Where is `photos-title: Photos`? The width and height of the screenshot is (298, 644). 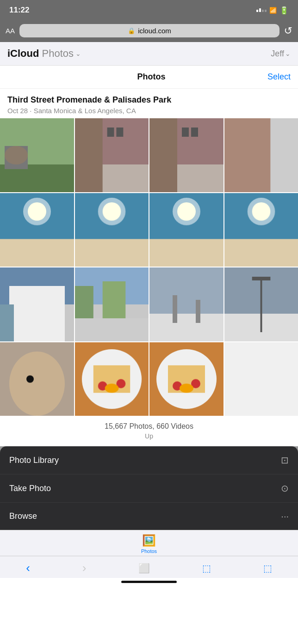
photos-title: Photos is located at coordinates (151, 77).